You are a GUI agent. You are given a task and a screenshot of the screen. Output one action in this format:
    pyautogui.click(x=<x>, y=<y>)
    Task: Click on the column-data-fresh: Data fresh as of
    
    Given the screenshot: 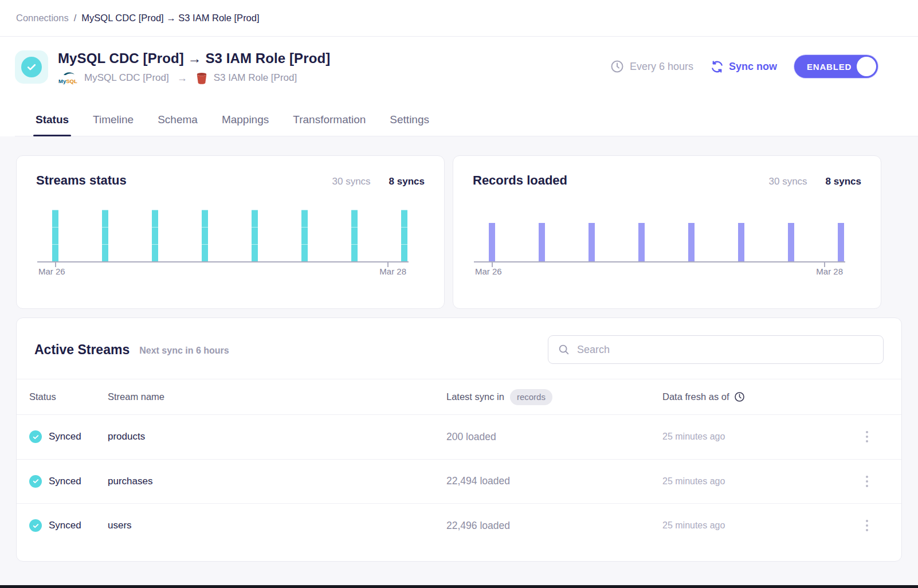 What is the action you would take?
    pyautogui.click(x=696, y=397)
    